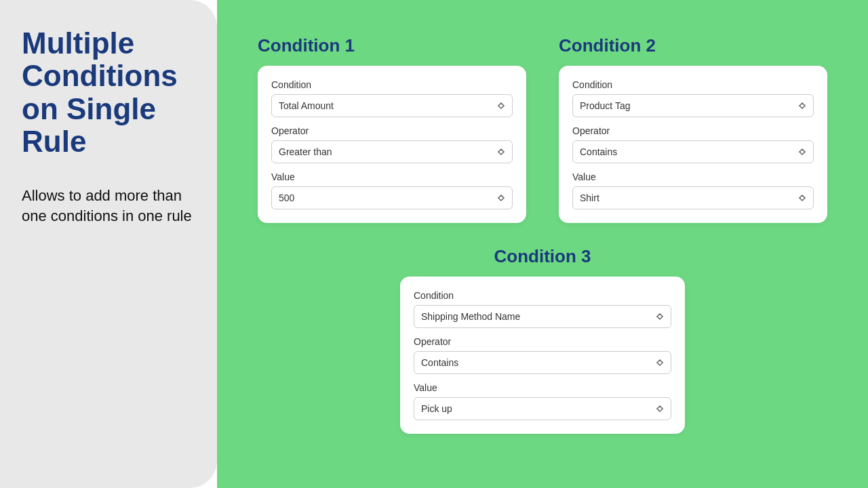  What do you see at coordinates (392, 85) in the screenshot?
I see `condition-1-condition-label: Condition` at bounding box center [392, 85].